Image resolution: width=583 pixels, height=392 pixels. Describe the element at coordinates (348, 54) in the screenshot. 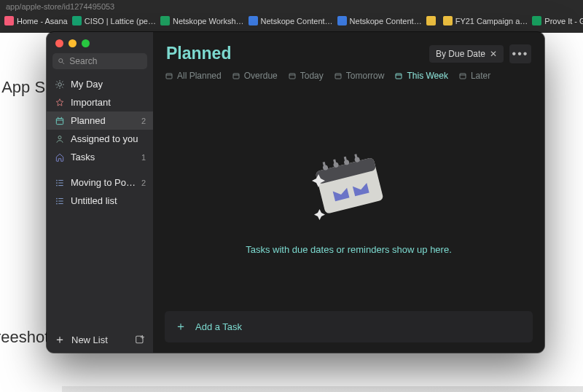

I see `main-header: Planned By Due Date ✕ •••` at that location.